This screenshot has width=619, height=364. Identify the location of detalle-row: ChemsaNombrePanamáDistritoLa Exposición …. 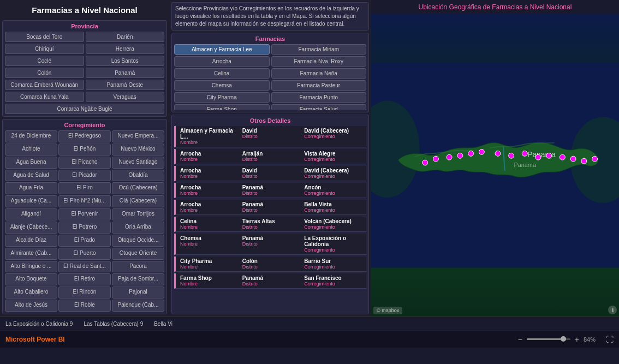
(270, 244).